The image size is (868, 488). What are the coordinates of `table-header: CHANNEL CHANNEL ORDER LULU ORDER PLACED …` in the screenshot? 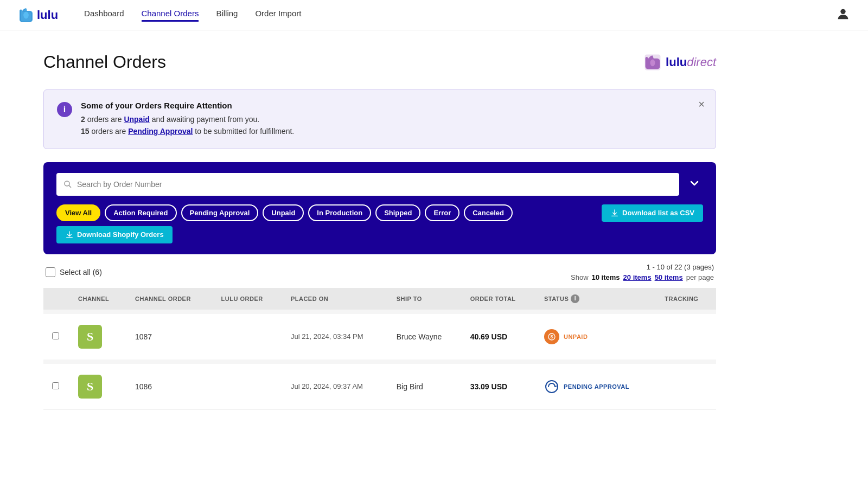 It's located at (380, 300).